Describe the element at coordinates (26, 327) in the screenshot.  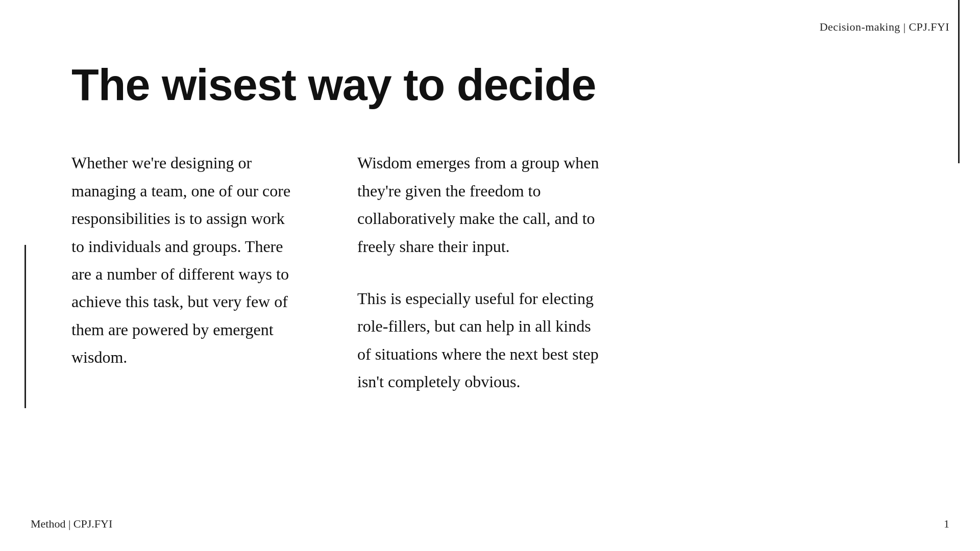
I see `left-divider` at that location.